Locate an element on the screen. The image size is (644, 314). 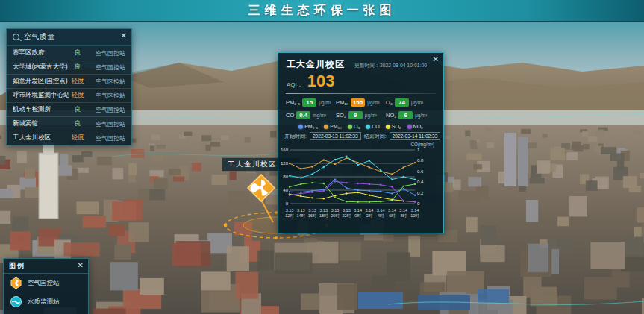
legend-panel-title: 图例 is located at coordinates (17, 266).